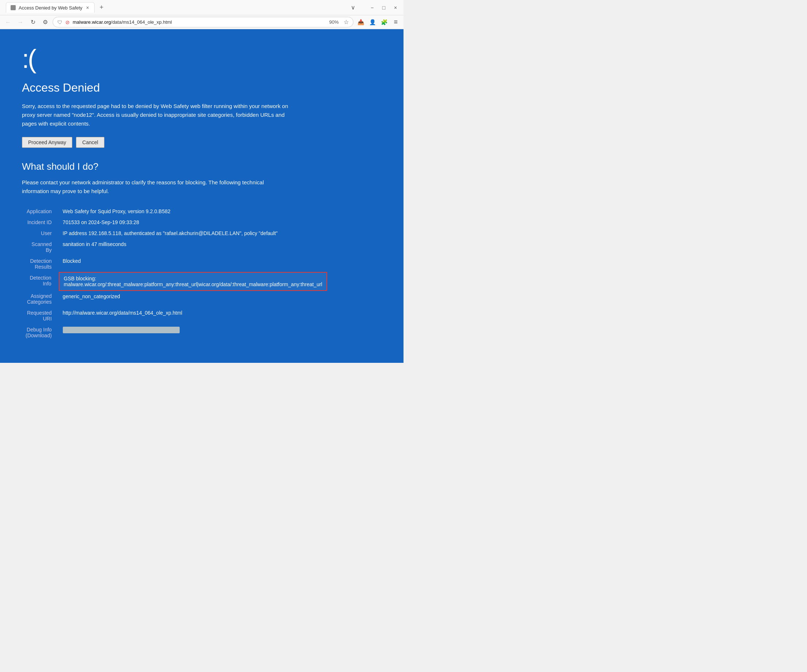 The height and width of the screenshot is (672, 807). I want to click on info-label: Application, so click(41, 211).